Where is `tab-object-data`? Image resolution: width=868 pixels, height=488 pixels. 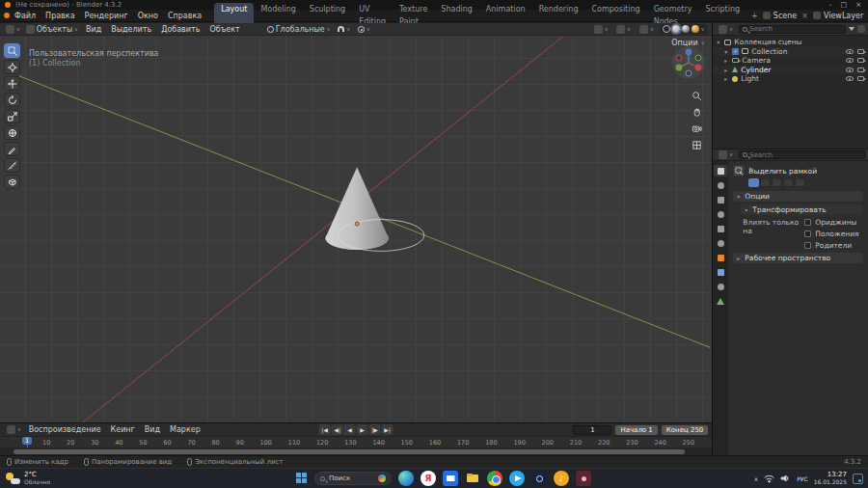
tab-object-data is located at coordinates (720, 301).